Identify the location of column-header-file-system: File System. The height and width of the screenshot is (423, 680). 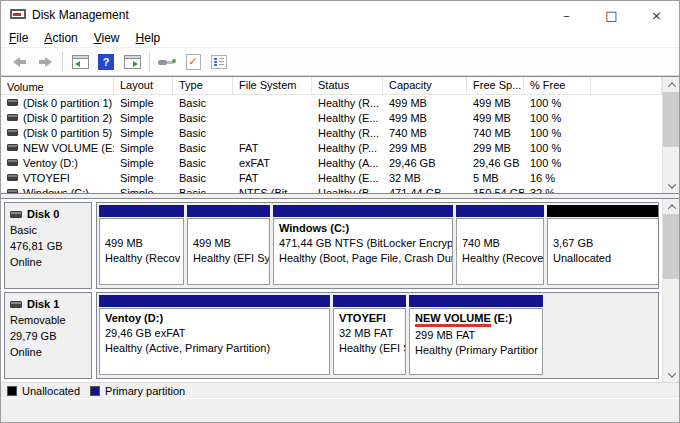
(272, 86).